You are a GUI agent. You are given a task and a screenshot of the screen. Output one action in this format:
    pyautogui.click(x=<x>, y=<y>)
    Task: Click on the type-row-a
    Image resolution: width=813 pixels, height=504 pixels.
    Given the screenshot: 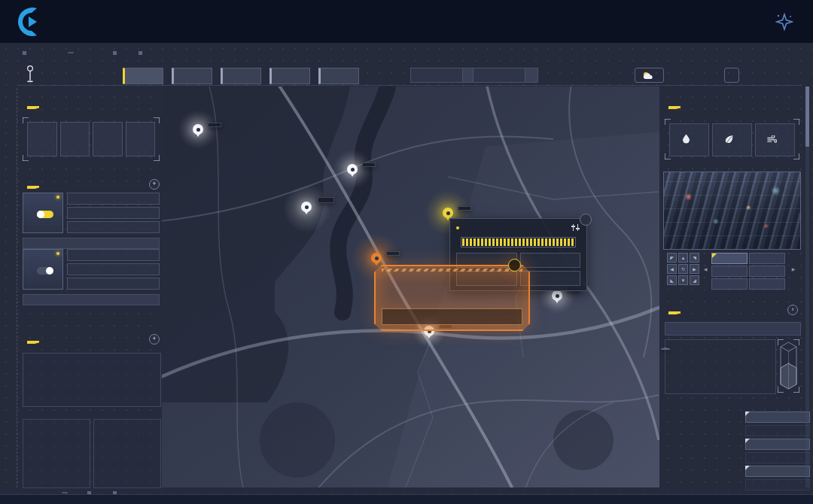 What is the action you would take?
    pyautogui.click(x=778, y=417)
    